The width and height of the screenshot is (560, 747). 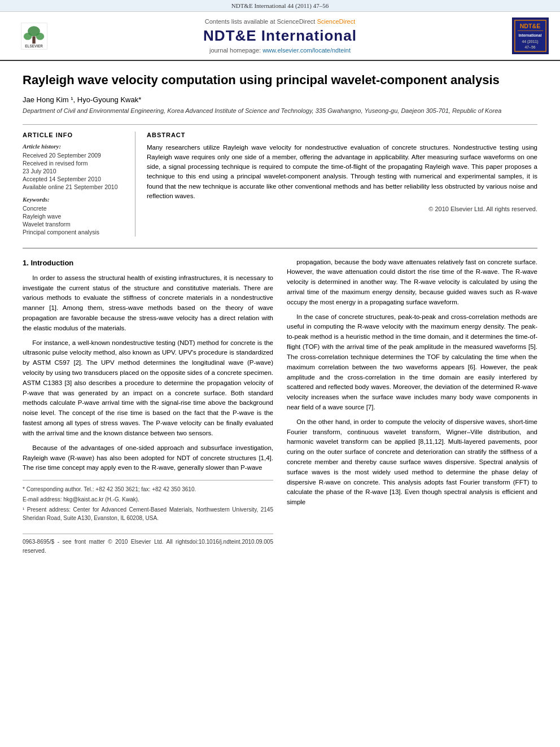 I want to click on abstract-copyright: © 2010 Elsevier Ltd. All rights reserved…, so click(x=342, y=209).